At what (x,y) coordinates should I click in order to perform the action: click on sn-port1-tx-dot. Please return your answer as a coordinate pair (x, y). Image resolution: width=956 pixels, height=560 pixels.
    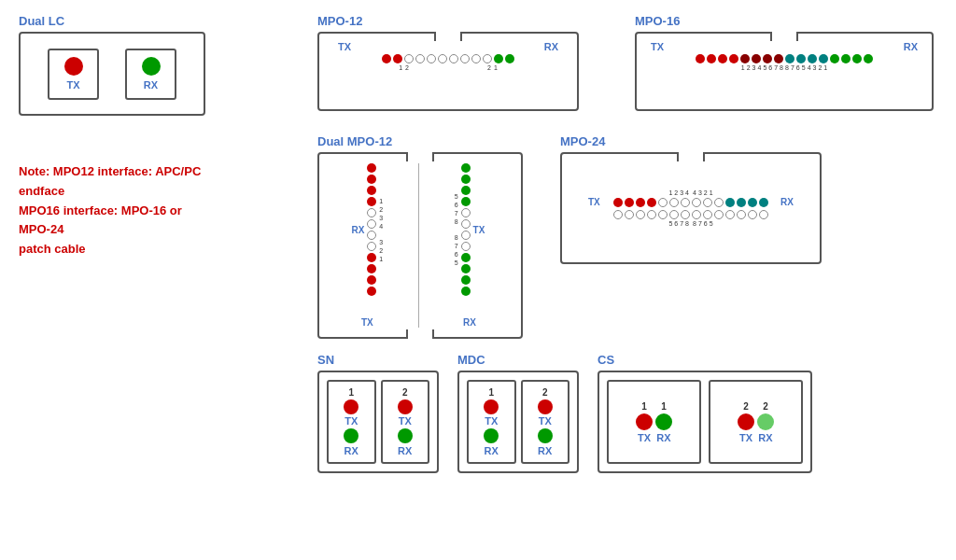
    Looking at the image, I should click on (351, 407).